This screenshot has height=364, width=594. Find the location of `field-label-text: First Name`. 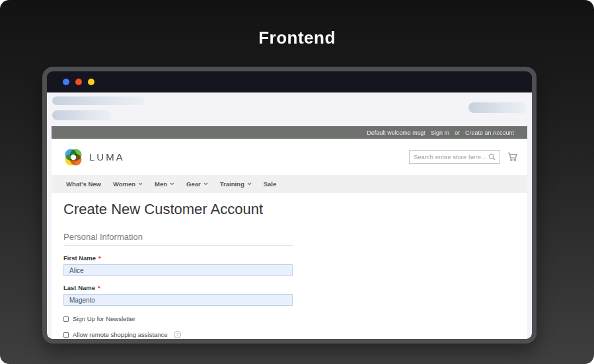

field-label-text: First Name is located at coordinates (79, 258).